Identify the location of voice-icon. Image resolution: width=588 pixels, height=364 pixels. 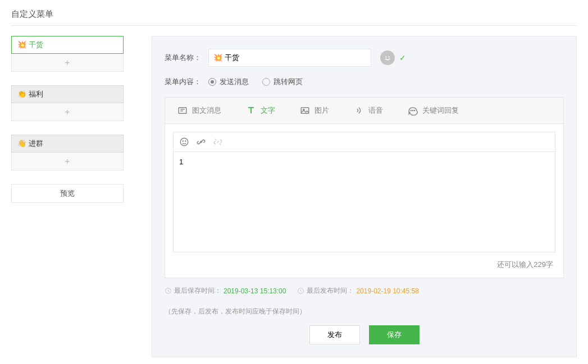
(359, 110).